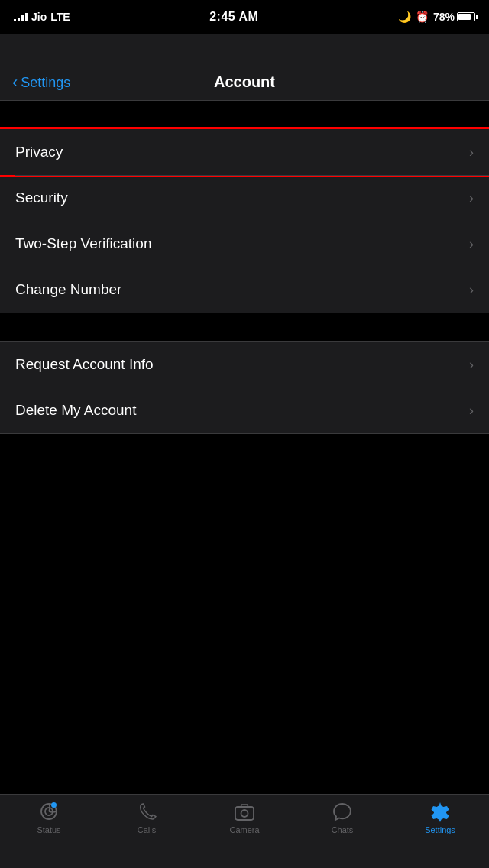 This screenshot has width=489, height=868. I want to click on delete-account-label: Delete My Account, so click(76, 410).